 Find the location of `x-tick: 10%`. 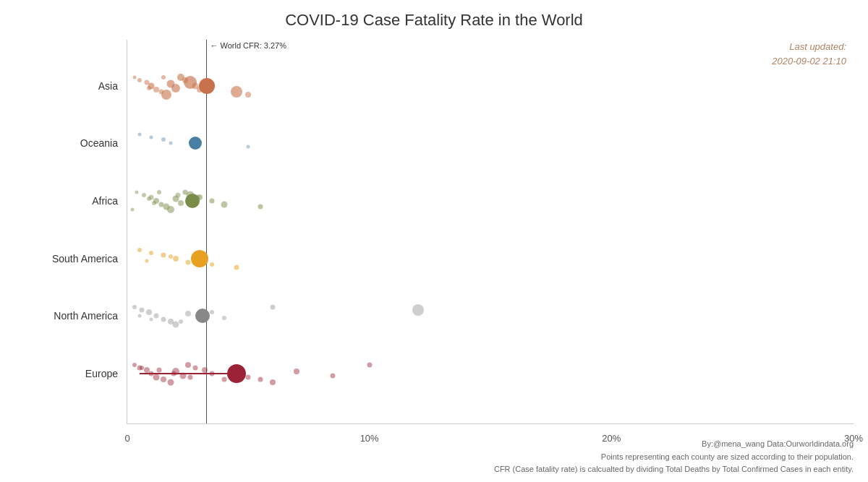

x-tick: 10% is located at coordinates (370, 438).